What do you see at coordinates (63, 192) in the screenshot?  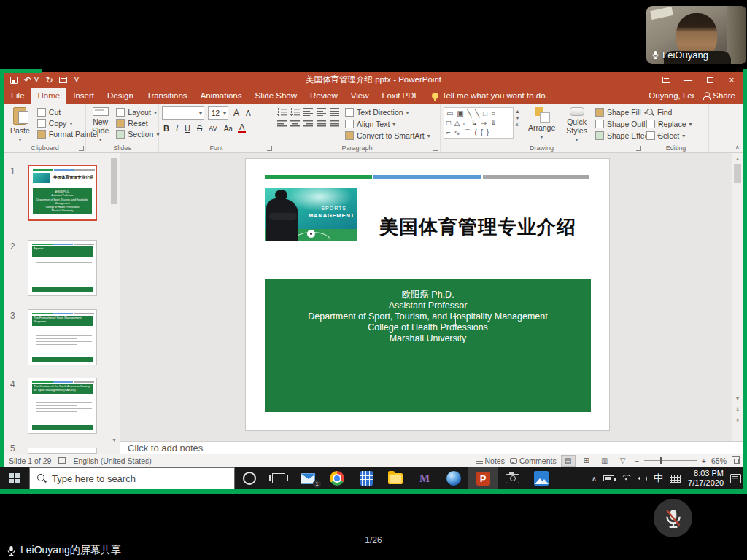 I see `slide-thumbnail-1: 美国体育管理专业介绍 欧阳磊 Ph.D.Assistant Professor …` at bounding box center [63, 192].